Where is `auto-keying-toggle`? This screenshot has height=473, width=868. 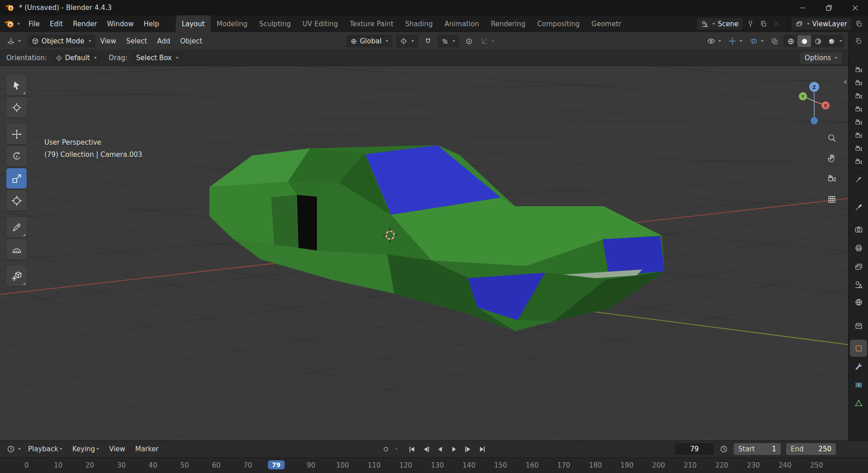 auto-keying-toggle is located at coordinates (386, 449).